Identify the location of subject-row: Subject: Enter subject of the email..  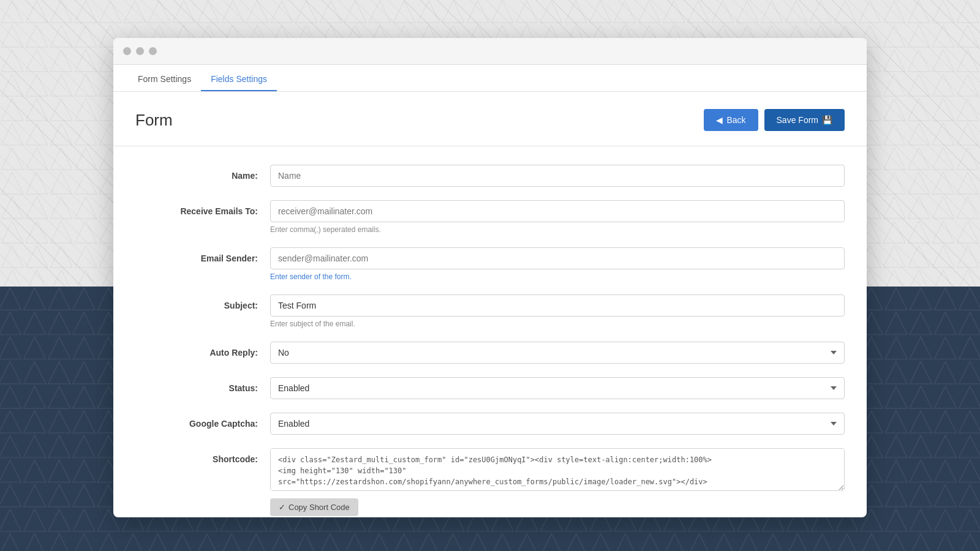
(490, 311).